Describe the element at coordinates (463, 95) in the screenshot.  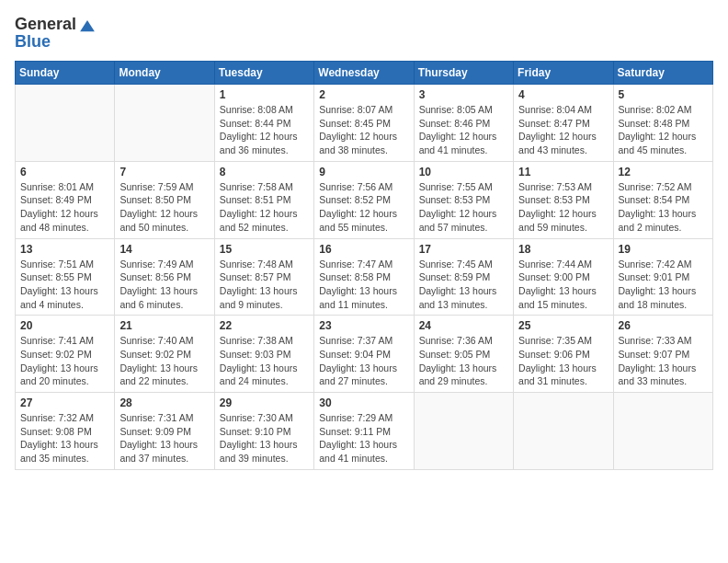
I see `day-number: 3` at that location.